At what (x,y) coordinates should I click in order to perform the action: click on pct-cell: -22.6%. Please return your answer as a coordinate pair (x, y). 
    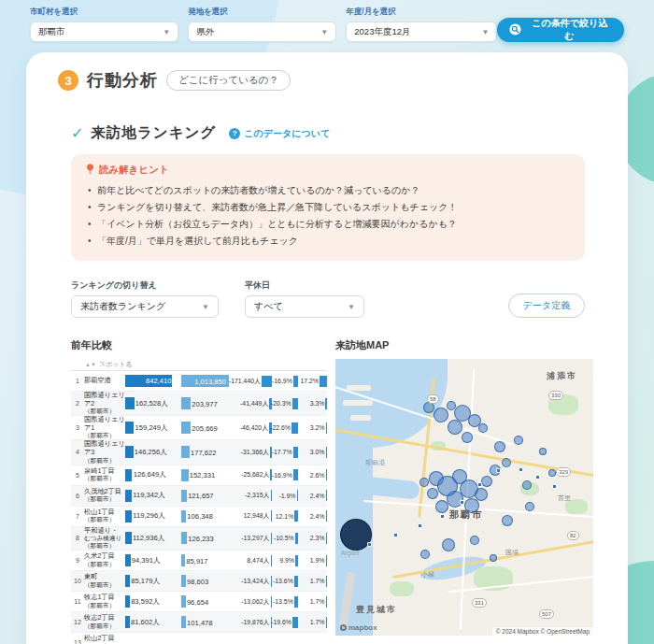
    Looking at the image, I should click on (285, 428).